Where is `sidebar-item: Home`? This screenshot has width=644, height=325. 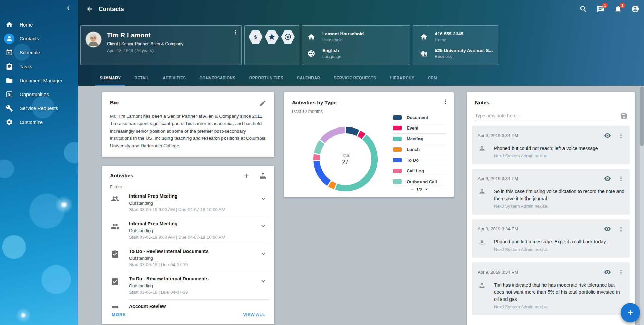 sidebar-item: Home is located at coordinates (39, 24).